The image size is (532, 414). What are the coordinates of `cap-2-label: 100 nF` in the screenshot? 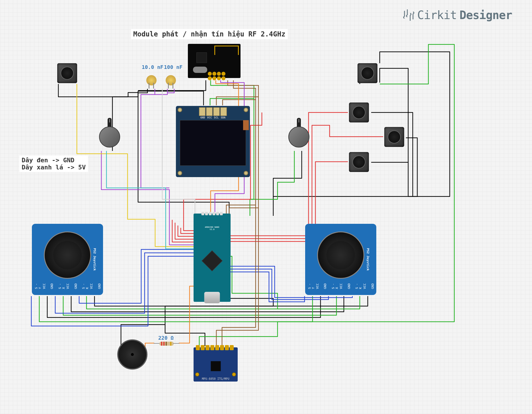 It's located at (173, 67).